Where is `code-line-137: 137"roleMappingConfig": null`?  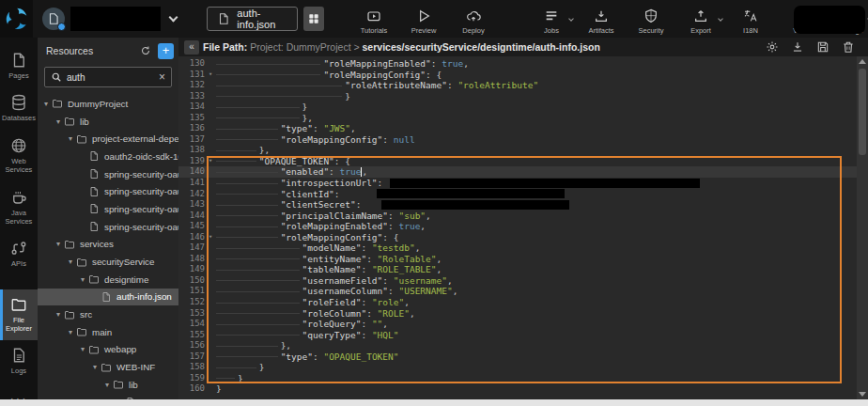
code-line-137: 137"roleMappingConfig": null is located at coordinates (518, 140).